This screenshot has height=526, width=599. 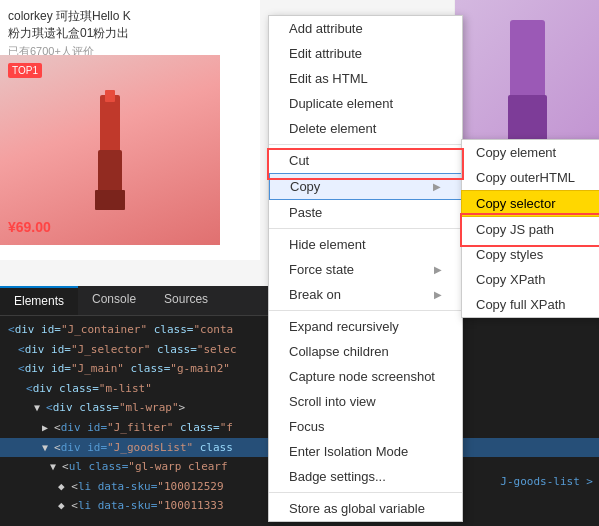 What do you see at coordinates (110, 150) in the screenshot?
I see `lipstick-svg` at bounding box center [110, 150].